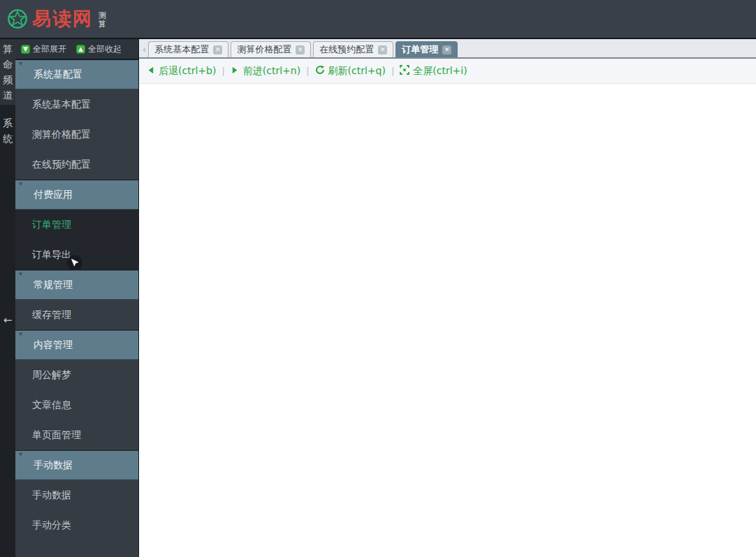  Describe the element at coordinates (347, 50) in the screenshot. I see `tab-label: 在线预约配置` at that location.